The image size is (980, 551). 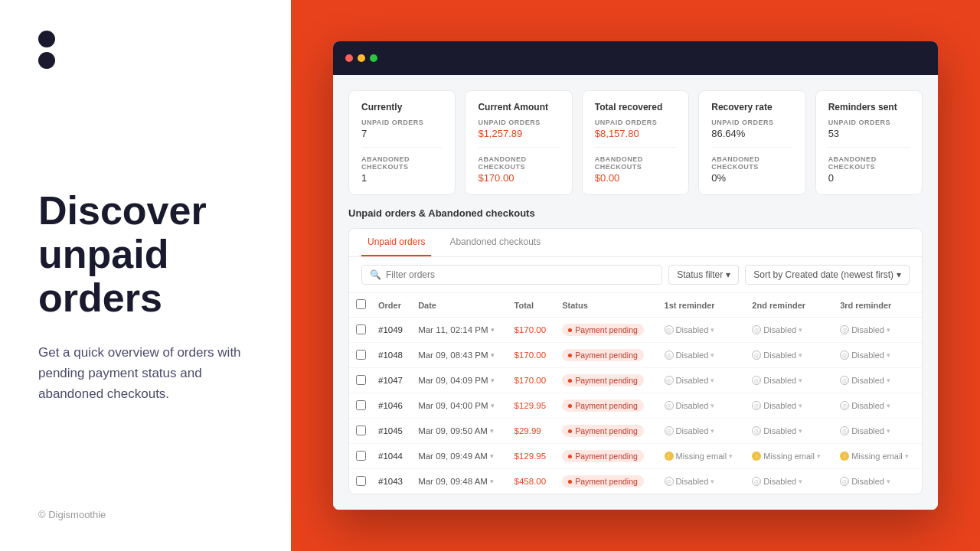 What do you see at coordinates (790, 355) in the screenshot?
I see `row-reminder-2-1: ◎ Disabled ▾` at bounding box center [790, 355].